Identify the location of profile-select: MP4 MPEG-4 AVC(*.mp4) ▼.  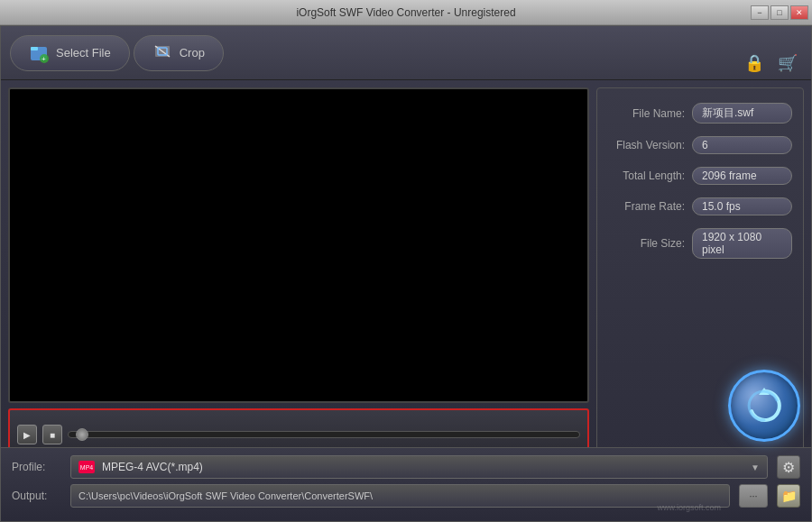
(419, 467).